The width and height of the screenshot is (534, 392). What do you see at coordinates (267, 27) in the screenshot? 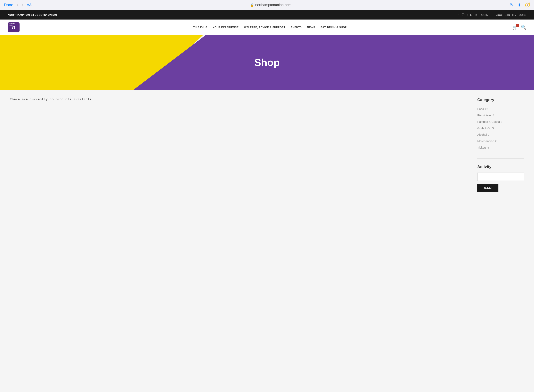
I see `main-nav: Students'Union n THIS IS US YOUR EXPERIE…` at bounding box center [267, 27].